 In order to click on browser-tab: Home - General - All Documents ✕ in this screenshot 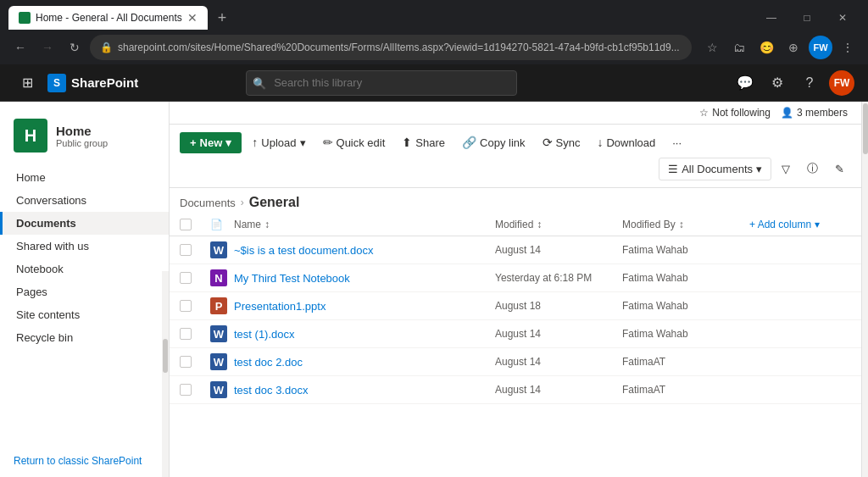, I will do `click(108, 18)`.